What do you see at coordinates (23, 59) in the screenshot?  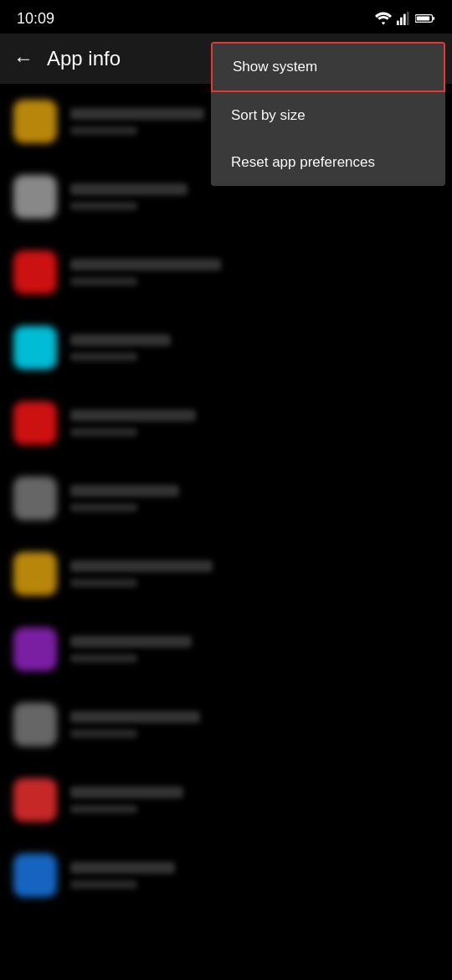 I see `back-button: ←` at bounding box center [23, 59].